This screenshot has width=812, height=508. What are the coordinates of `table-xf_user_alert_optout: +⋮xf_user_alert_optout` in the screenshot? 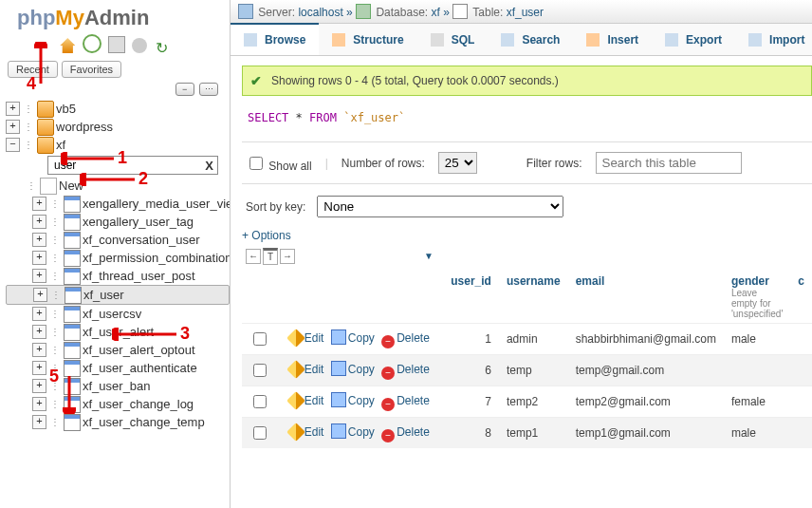 It's located at (118, 349).